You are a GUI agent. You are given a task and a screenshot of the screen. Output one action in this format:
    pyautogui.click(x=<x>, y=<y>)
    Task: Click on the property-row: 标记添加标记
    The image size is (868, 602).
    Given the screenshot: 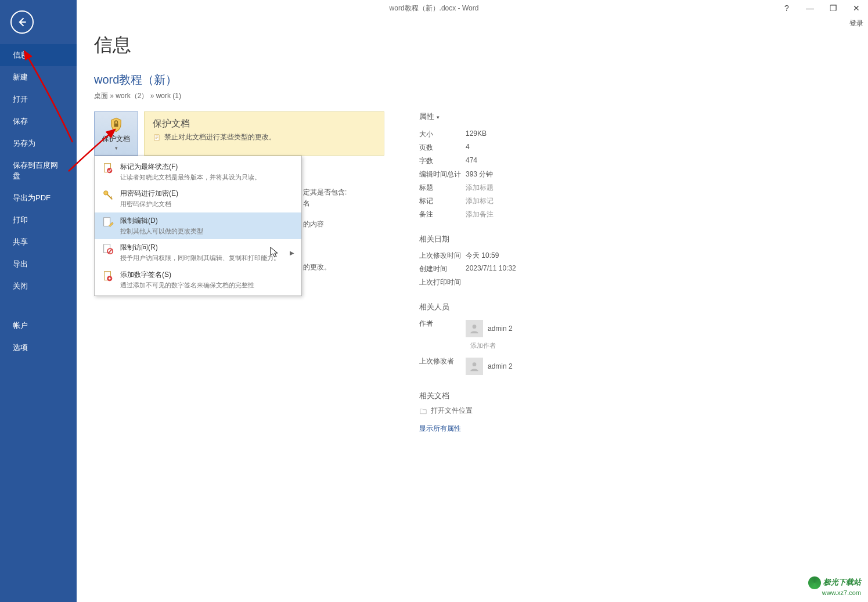 What is the action you would take?
    pyautogui.click(x=515, y=201)
    